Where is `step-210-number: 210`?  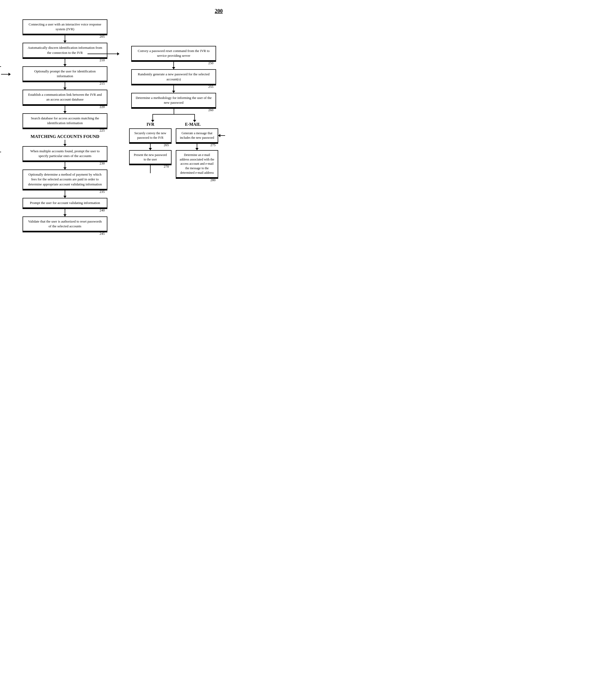
step-210-number: 210 is located at coordinates (102, 60).